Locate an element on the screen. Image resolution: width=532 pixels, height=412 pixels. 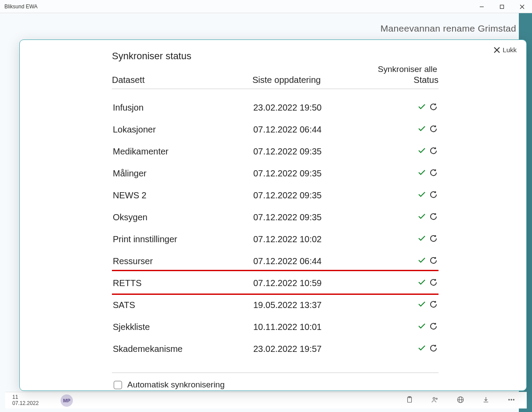
window-title: Bliksund EWA is located at coordinates (21, 7).